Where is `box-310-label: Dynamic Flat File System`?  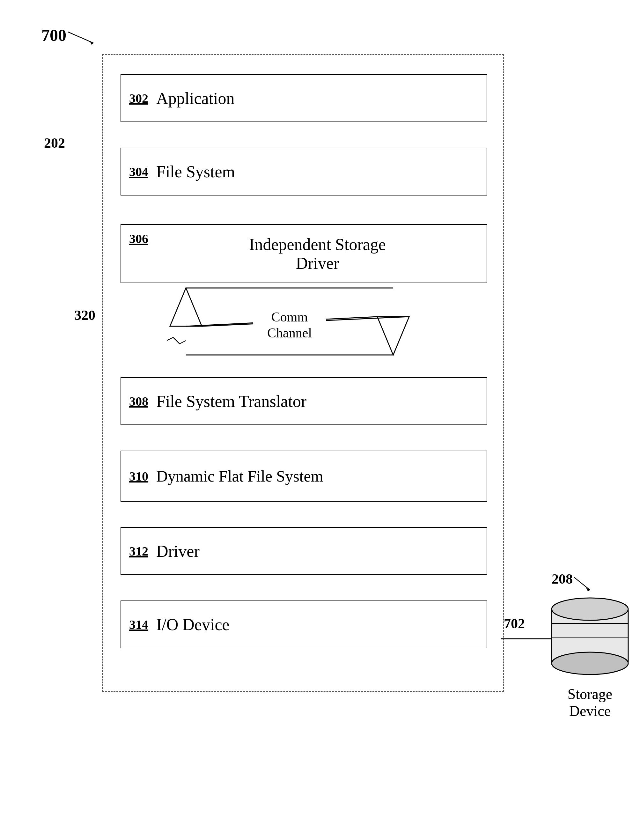
box-310-label: Dynamic Flat File System is located at coordinates (240, 476).